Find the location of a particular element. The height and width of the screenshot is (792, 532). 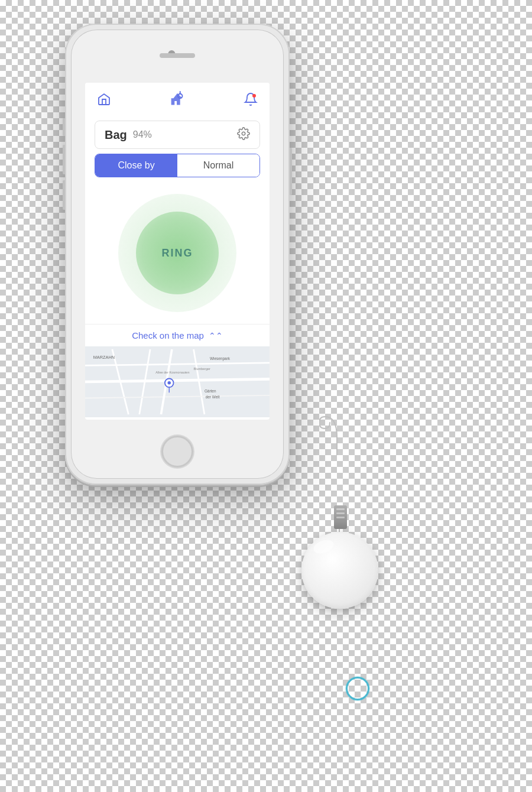

app-navigation is located at coordinates (177, 99).